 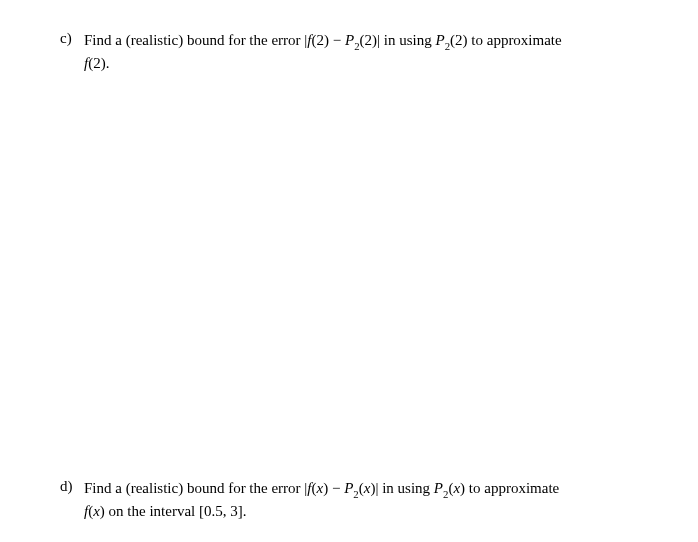 I want to click on item-content-c: Find a (realistic) bound for the error |…, so click(x=367, y=52).